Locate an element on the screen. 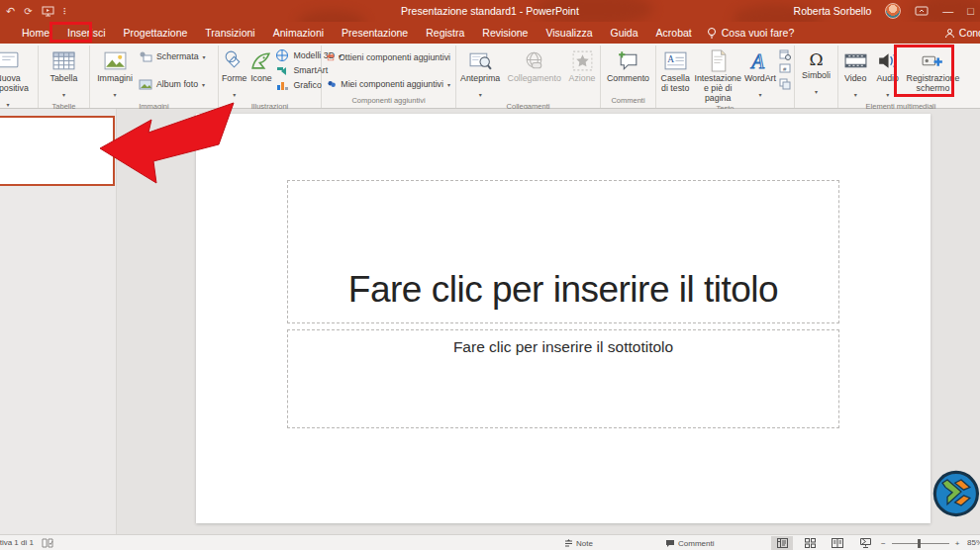  zoom-preview-icon is located at coordinates (481, 61).